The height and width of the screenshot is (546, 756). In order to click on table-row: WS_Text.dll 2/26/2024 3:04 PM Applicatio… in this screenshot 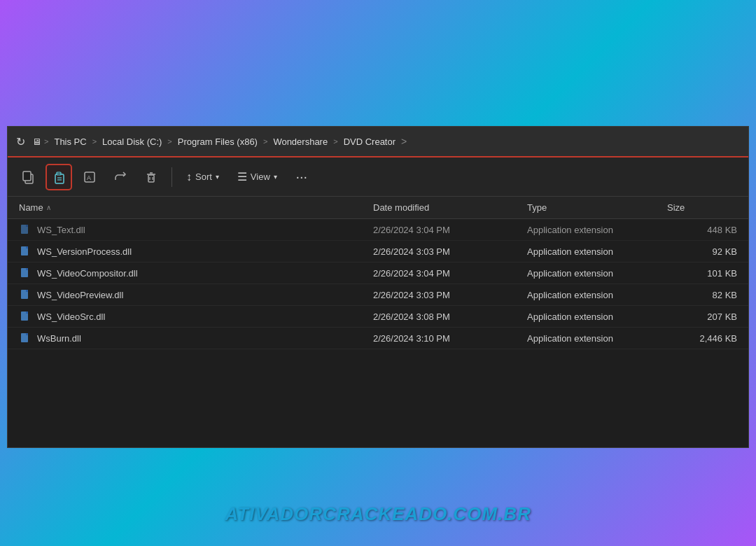, I will do `click(378, 230)`.